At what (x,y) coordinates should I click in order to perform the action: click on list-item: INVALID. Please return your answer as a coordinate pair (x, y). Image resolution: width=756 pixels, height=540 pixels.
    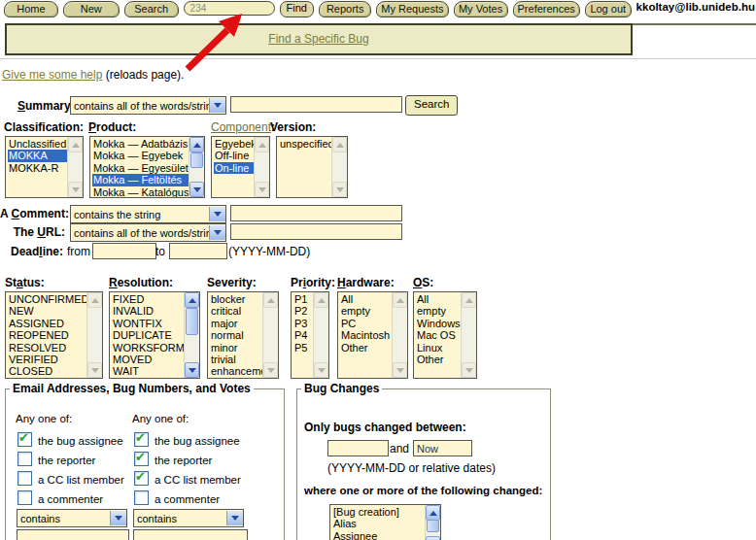
    Looking at the image, I should click on (148, 311).